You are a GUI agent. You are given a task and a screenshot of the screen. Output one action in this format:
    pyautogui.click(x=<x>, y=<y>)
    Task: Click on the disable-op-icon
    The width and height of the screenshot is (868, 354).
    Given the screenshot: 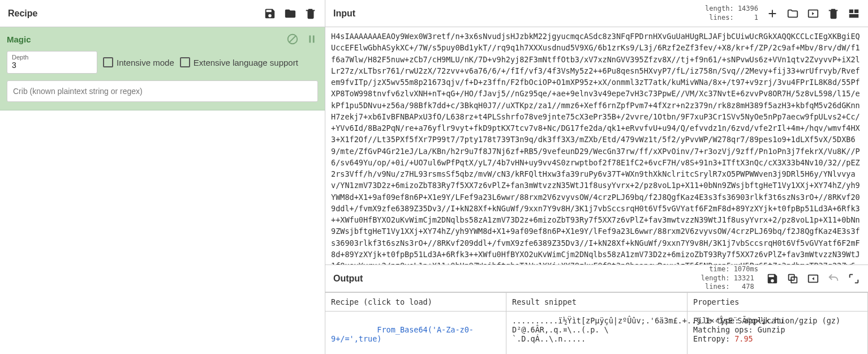 What is the action you would take?
    pyautogui.click(x=293, y=39)
    